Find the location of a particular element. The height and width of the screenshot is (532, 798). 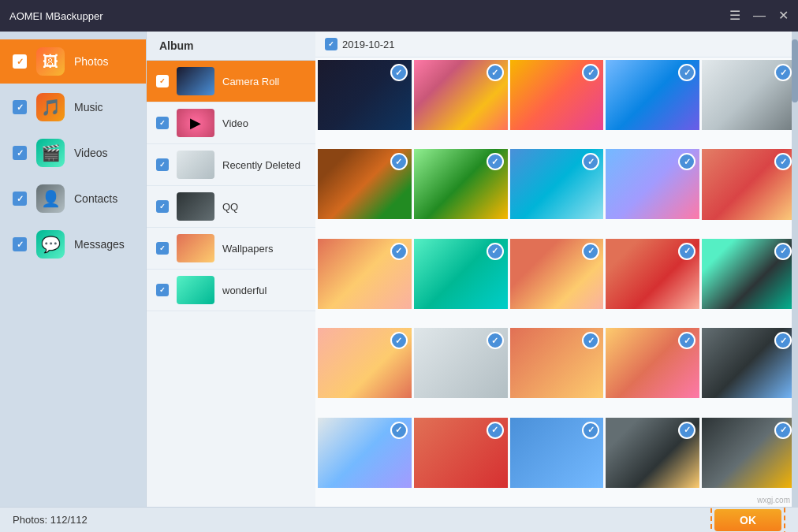

qq-thumbnail is located at coordinates (196, 206).